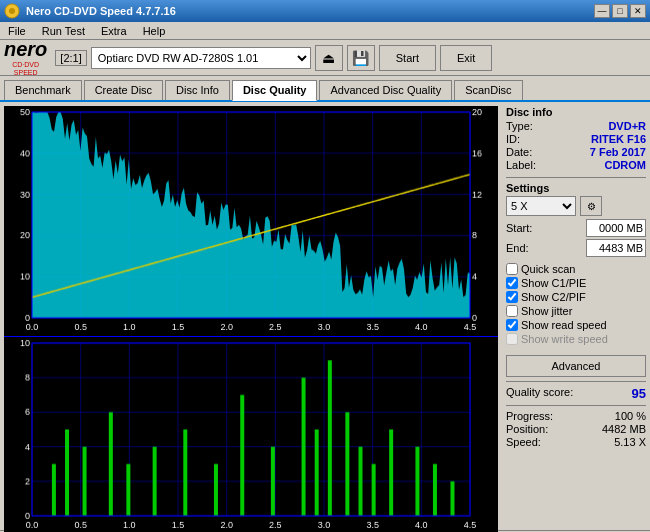 This screenshot has width=650, height=532. What do you see at coordinates (591, 206) in the screenshot?
I see `settings-icon-button: ⚙` at bounding box center [591, 206].